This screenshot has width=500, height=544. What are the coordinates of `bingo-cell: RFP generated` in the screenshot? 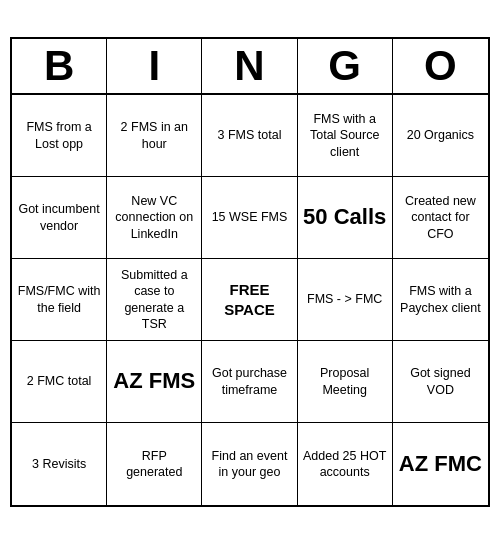 It's located at (154, 464).